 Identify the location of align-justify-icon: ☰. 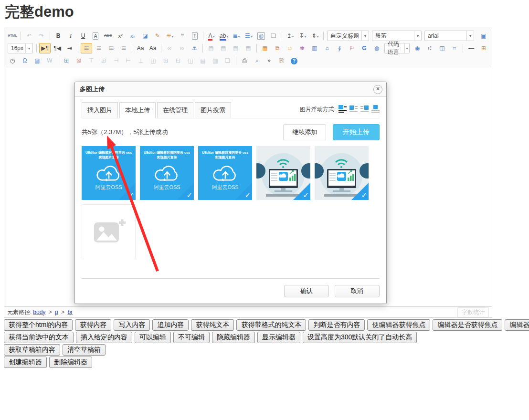
(124, 48).